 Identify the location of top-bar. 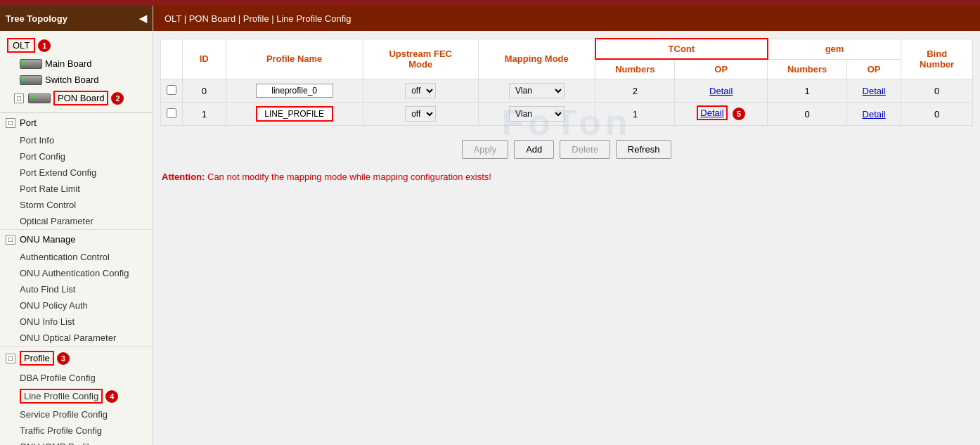
(490, 3).